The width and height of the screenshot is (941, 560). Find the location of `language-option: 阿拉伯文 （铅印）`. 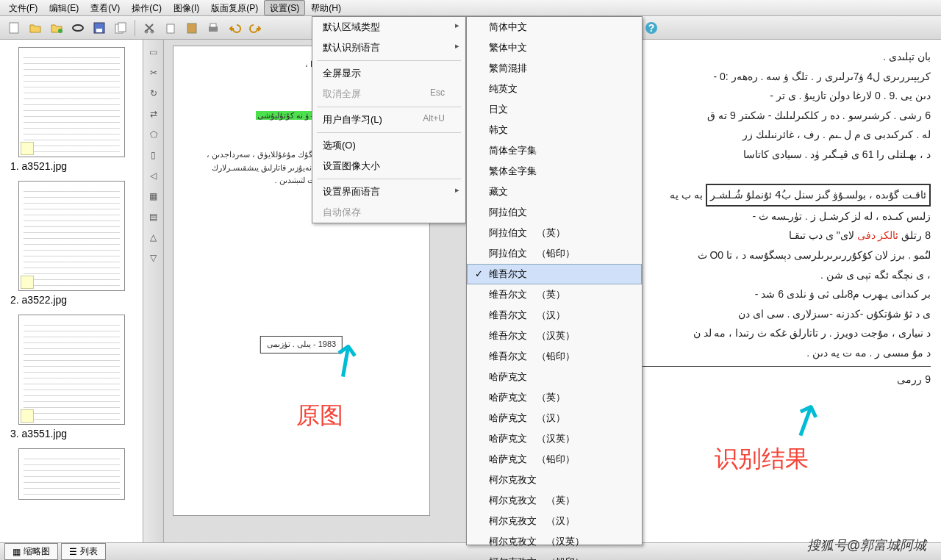

language-option: 阿拉伯文 （铅印） is located at coordinates (554, 254).